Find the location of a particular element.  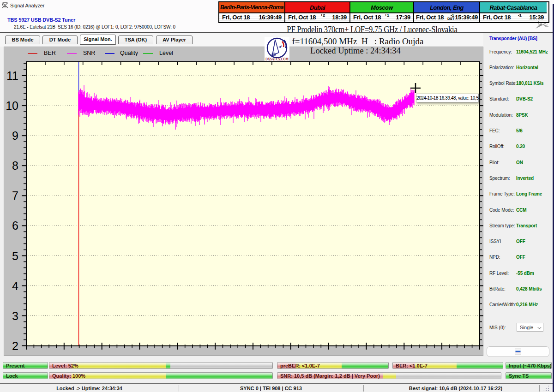

svg-text: 11 is located at coordinates (12, 76).